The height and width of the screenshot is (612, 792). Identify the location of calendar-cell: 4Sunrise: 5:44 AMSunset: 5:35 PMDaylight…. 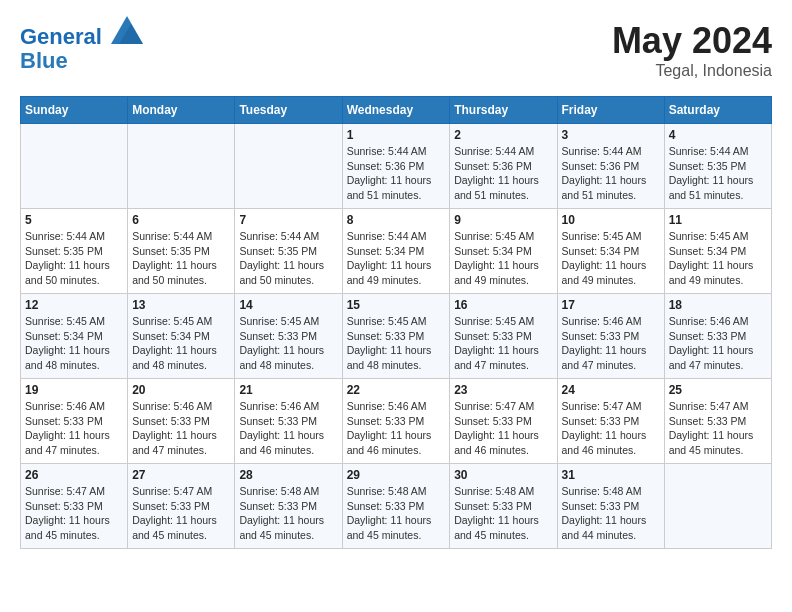
(718, 166).